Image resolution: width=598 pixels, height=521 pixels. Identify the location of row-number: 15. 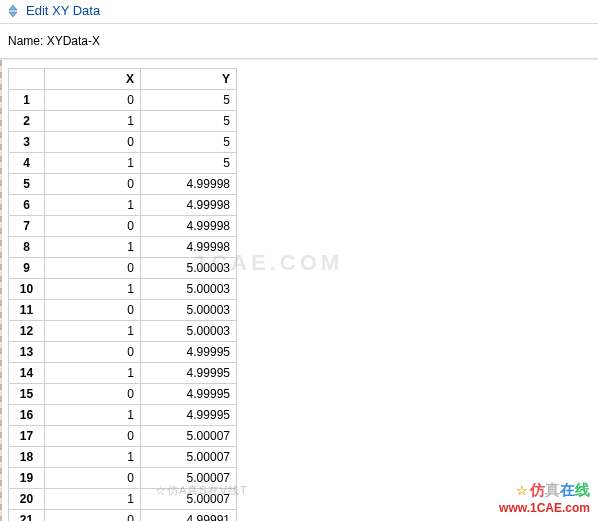
(27, 394).